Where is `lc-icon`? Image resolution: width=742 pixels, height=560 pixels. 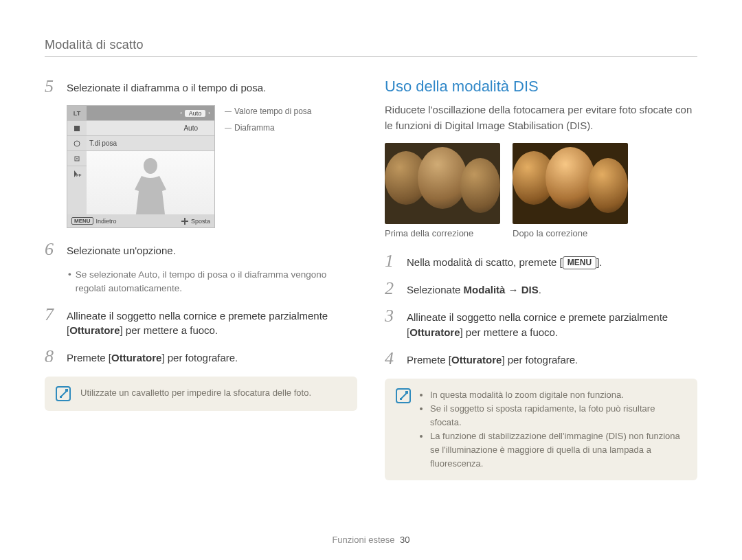
lc-icon is located at coordinates (77, 128).